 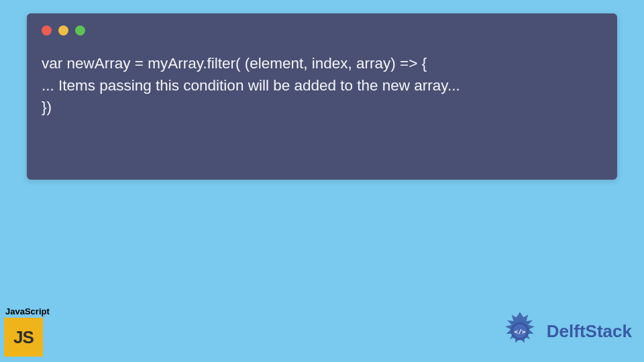 I want to click on code-line: ... Items passing this condition will be…, so click(x=251, y=86).